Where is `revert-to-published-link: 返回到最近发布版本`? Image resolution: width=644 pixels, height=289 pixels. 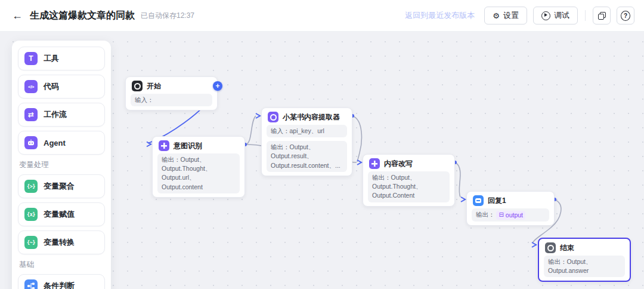
revert-to-published-link: 返回到最近发布版本 is located at coordinates (440, 16).